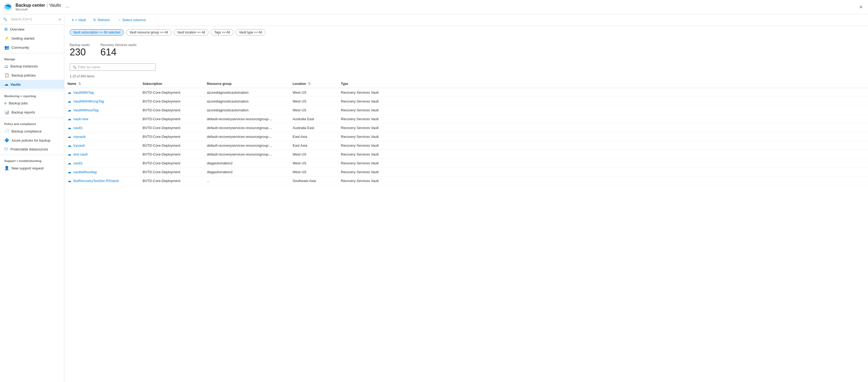 This screenshot has height=382, width=868. What do you see at coordinates (102, 110) in the screenshot?
I see `cell-name-2: ☁ VaultWithoutTag` at bounding box center [102, 110].